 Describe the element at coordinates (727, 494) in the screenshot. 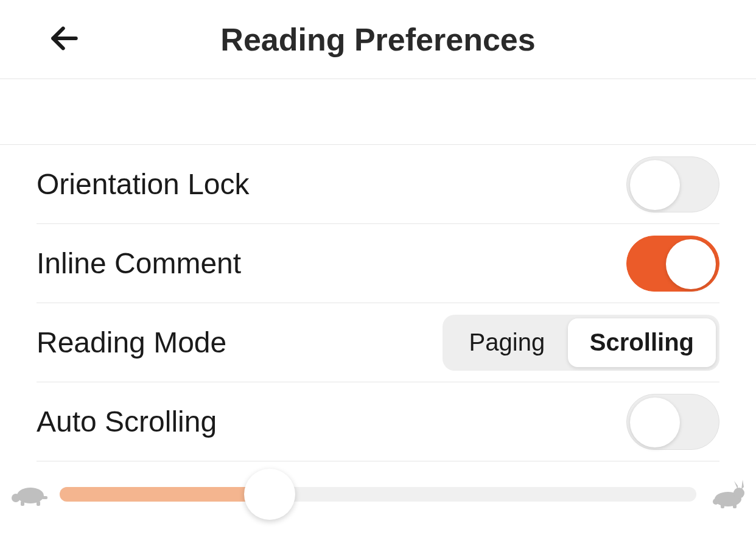

I see `rabbit-icon` at that location.